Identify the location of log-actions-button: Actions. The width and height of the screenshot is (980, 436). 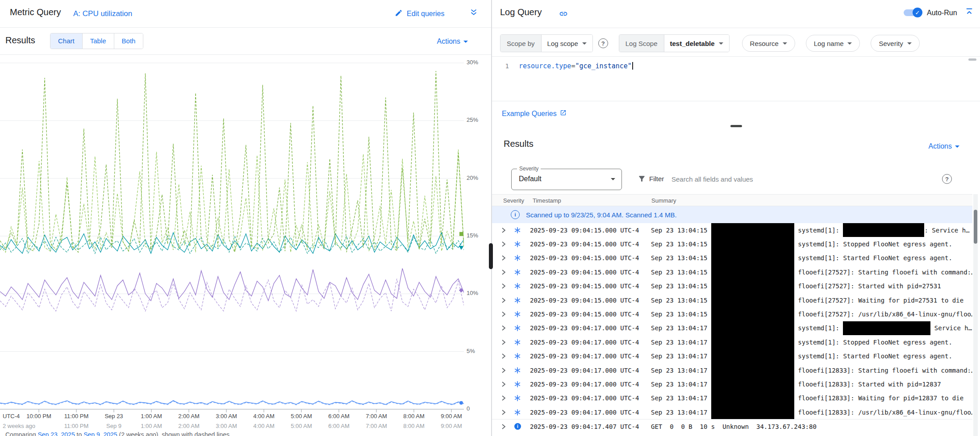
(944, 146).